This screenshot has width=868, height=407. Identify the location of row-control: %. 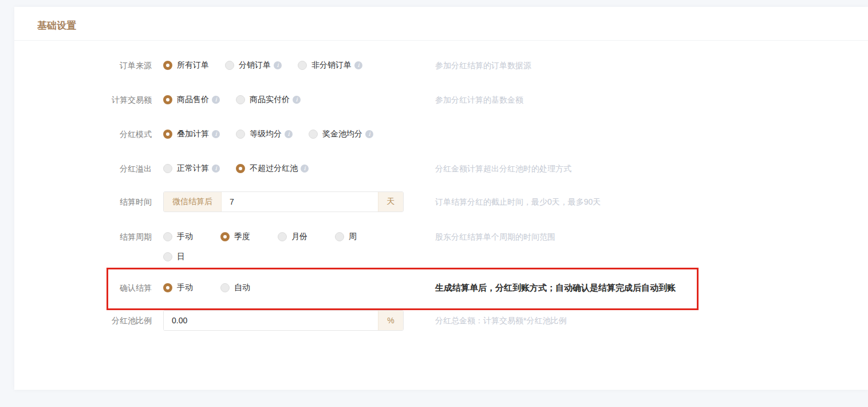
(283, 320).